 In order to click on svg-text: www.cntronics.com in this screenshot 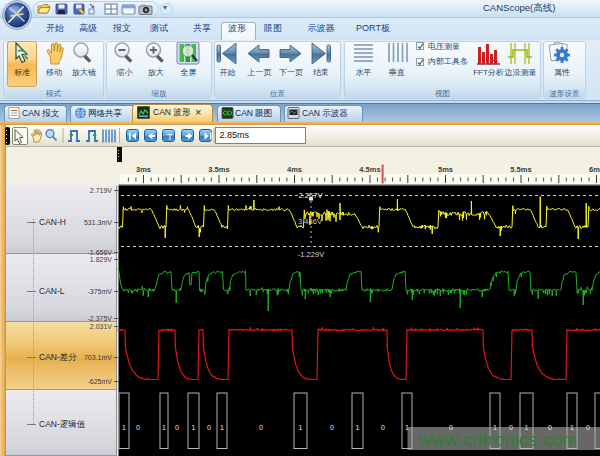, I will do `click(497, 440)`.